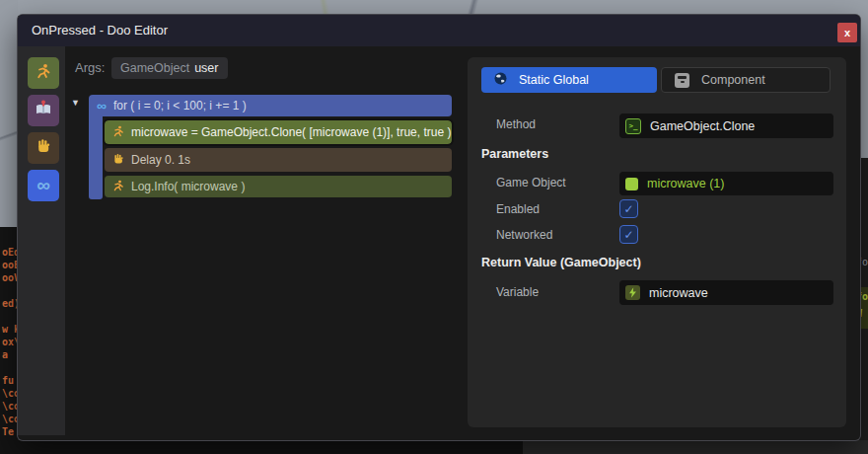  What do you see at coordinates (683, 81) in the screenshot?
I see `component-box-icon` at bounding box center [683, 81].